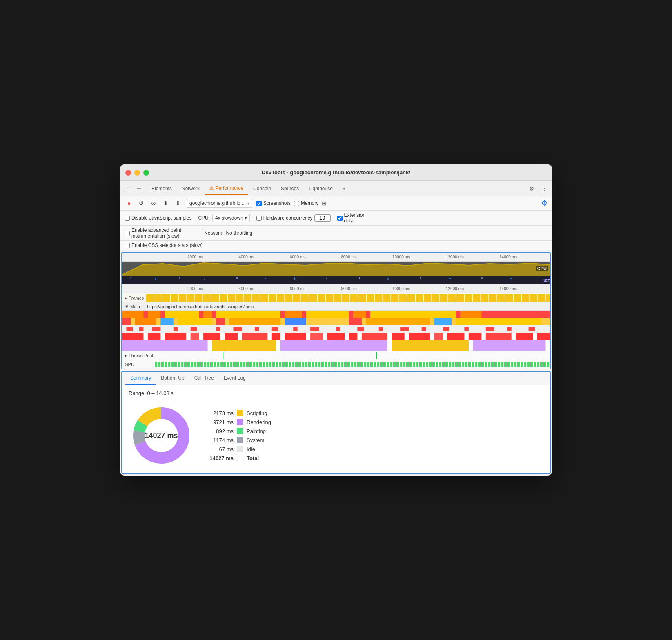 The image size is (672, 640). What do you see at coordinates (231, 218) in the screenshot?
I see `cpu-dropdown: 4x slowdown ▾` at bounding box center [231, 218].